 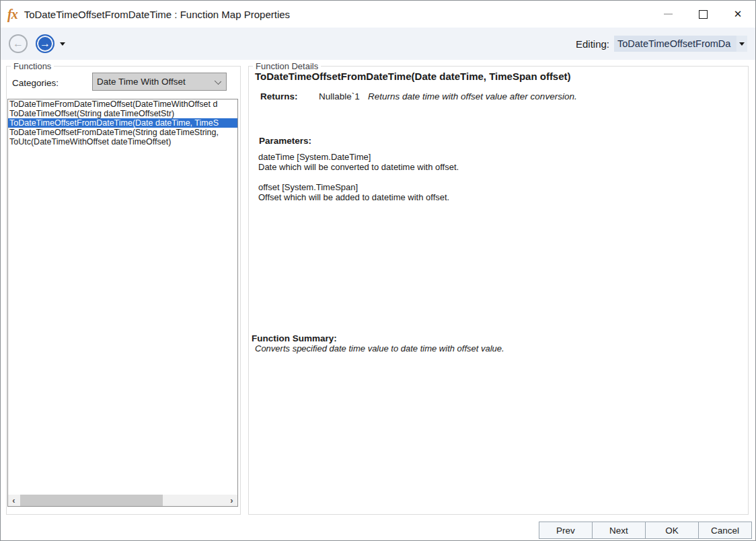 What do you see at coordinates (122, 123) in the screenshot?
I see `function-list-item-selected: ToDateTimeOffsetFromDateTime(Date dateTi…` at bounding box center [122, 123].